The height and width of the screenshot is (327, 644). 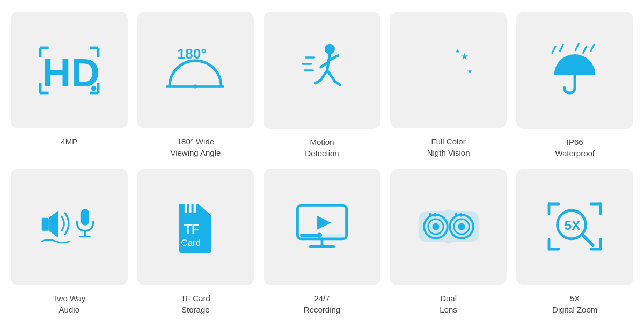 I want to click on feature-two-way-audio-label: Two WayAudio, so click(x=69, y=304).